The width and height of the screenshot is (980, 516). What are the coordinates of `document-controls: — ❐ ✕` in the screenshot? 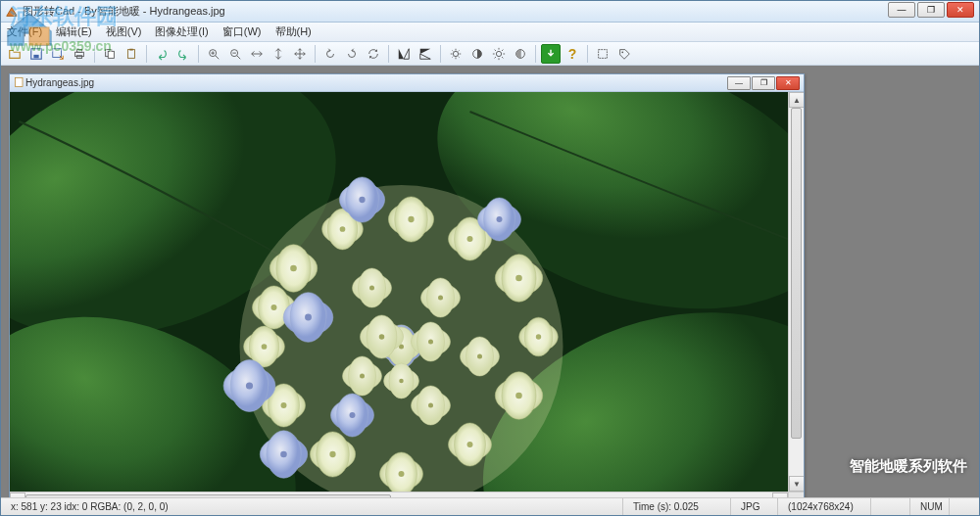 It's located at (763, 83).